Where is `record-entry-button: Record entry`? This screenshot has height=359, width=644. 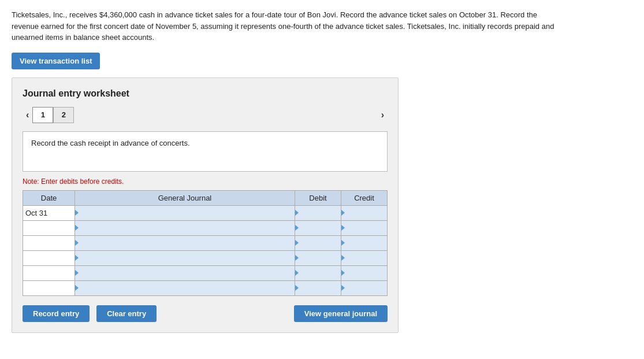
record-entry-button: Record entry is located at coordinates (56, 313).